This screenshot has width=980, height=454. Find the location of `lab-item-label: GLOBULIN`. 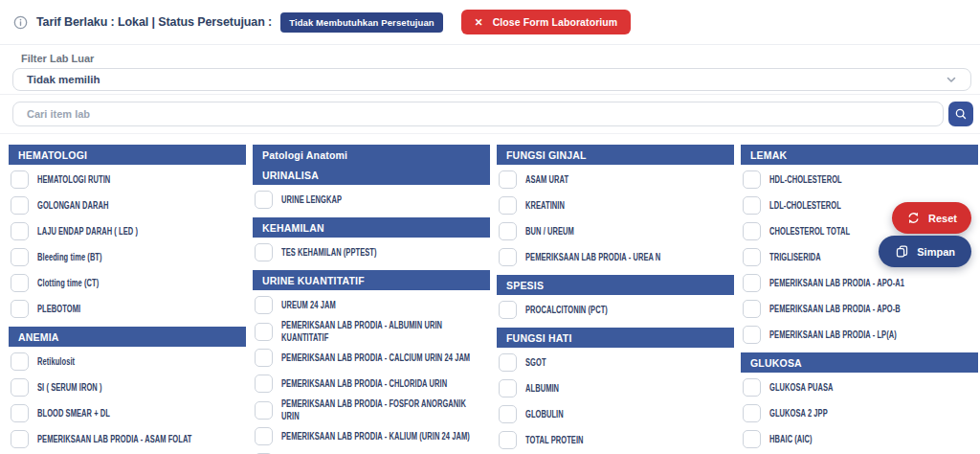

lab-item-label: GLOBULIN is located at coordinates (626, 414).